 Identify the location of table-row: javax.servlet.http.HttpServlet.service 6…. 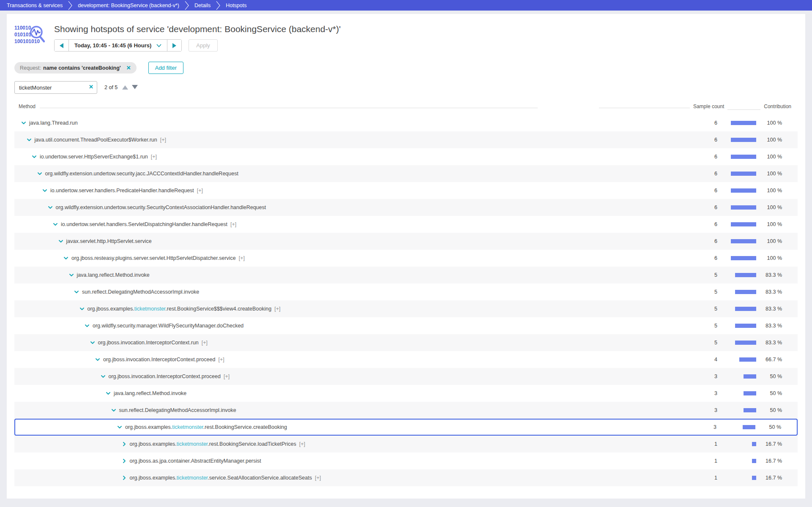
(406, 241).